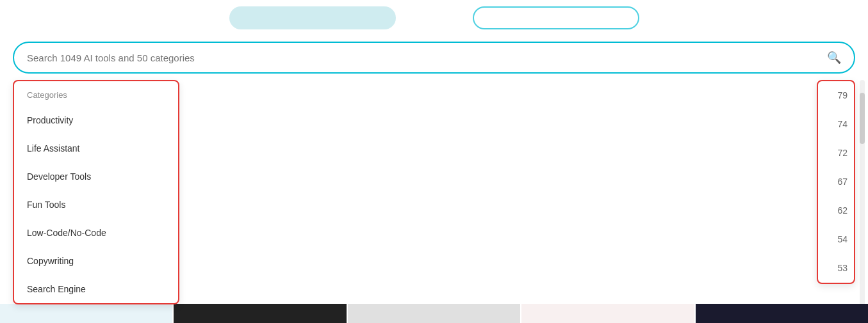  What do you see at coordinates (96, 192) in the screenshot?
I see `categories-dropdown: Categories ProductivityLife AssistantDev…` at bounding box center [96, 192].